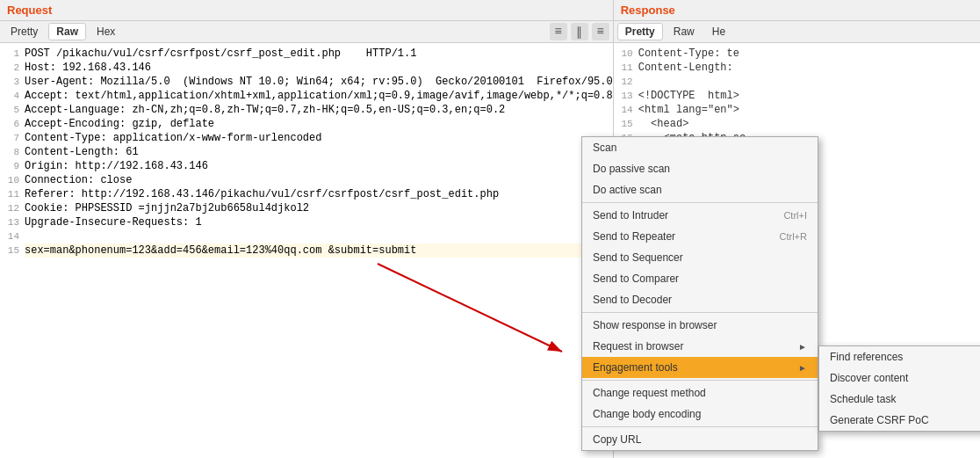 The image size is (980, 458). I want to click on tab-pretty: Pretty, so click(25, 32).